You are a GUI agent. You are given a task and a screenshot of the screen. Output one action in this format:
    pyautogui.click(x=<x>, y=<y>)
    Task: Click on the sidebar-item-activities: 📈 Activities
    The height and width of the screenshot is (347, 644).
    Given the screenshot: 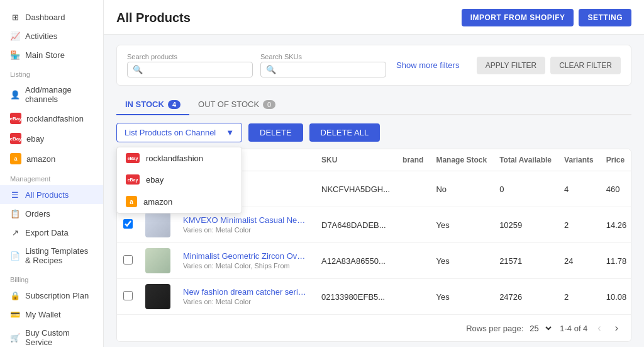 What is the action you would take?
    pyautogui.click(x=52, y=36)
    